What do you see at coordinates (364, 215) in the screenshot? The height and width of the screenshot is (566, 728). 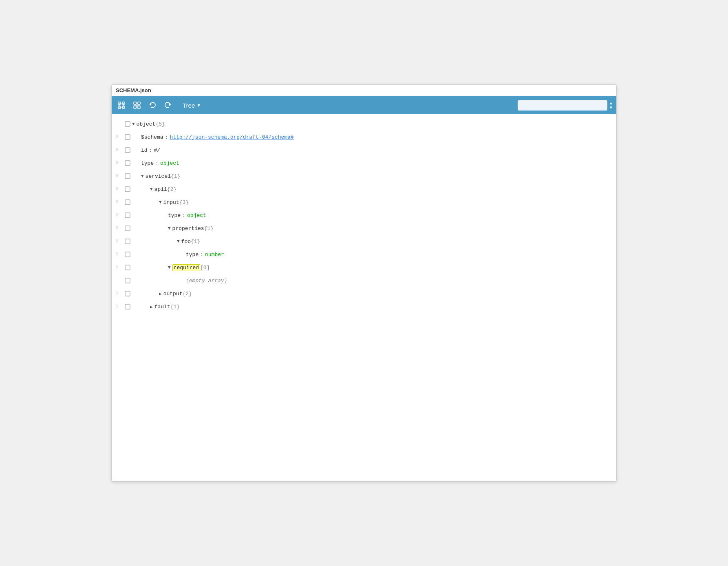 I see `tree-row: ⠿type : object` at bounding box center [364, 215].